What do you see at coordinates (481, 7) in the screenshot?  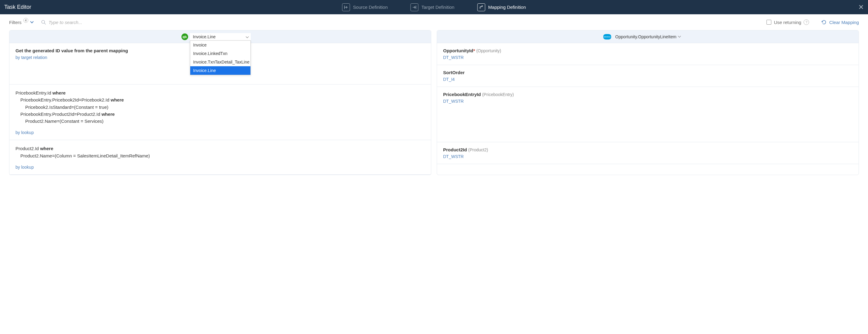 I see `mapping-icon` at bounding box center [481, 7].